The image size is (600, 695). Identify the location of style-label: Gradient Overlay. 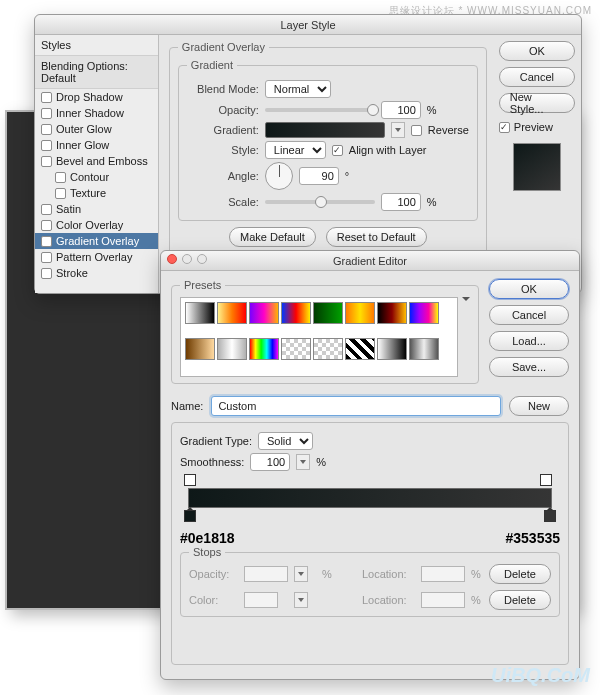
(98, 241).